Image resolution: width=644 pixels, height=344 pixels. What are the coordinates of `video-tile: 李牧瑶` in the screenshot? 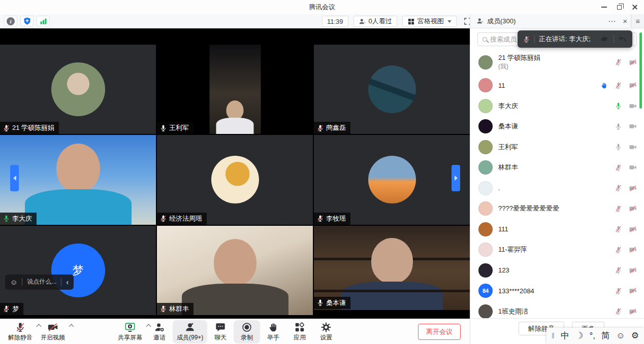 It's located at (392, 180).